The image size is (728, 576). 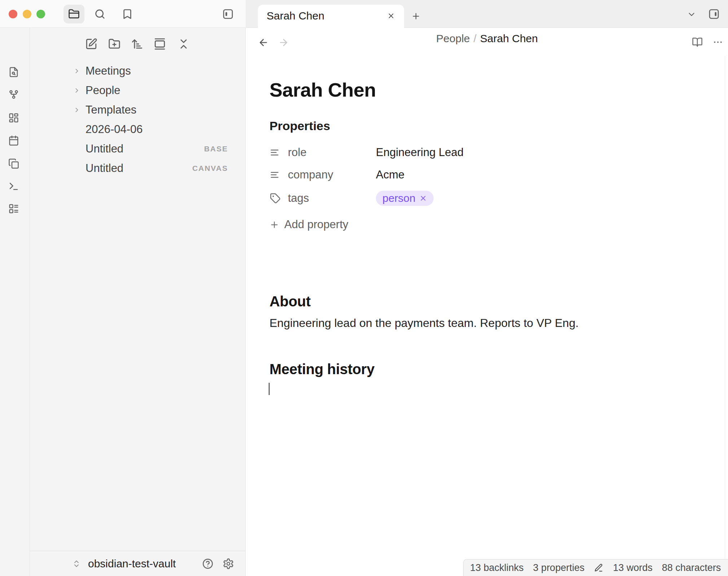 What do you see at coordinates (41, 14) in the screenshot?
I see `traffic-light-zoom` at bounding box center [41, 14].